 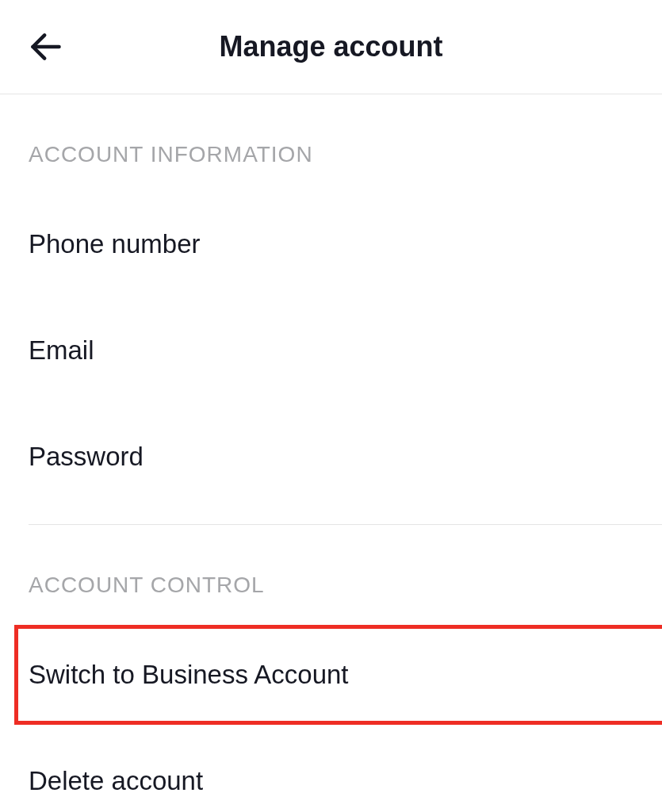 I want to click on menu-item-email: Email, so click(x=331, y=350).